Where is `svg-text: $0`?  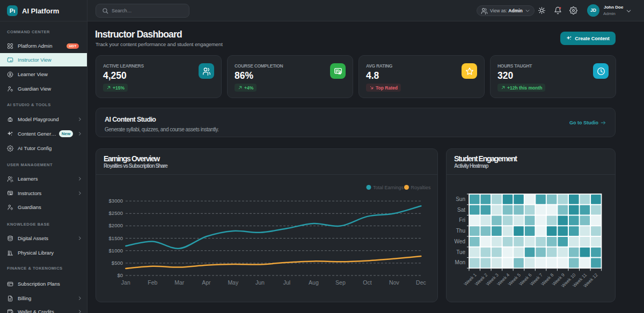 svg-text: $0 is located at coordinates (120, 275).